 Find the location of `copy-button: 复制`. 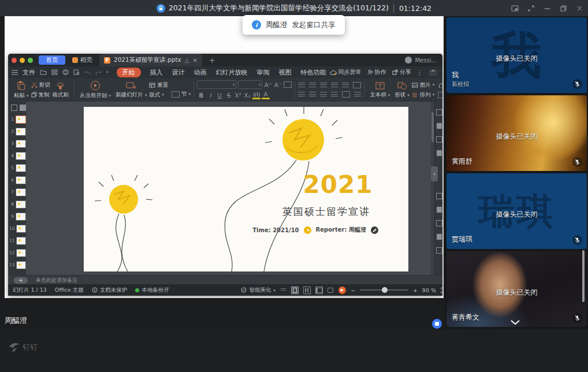

copy-button: 复制 is located at coordinates (40, 95).